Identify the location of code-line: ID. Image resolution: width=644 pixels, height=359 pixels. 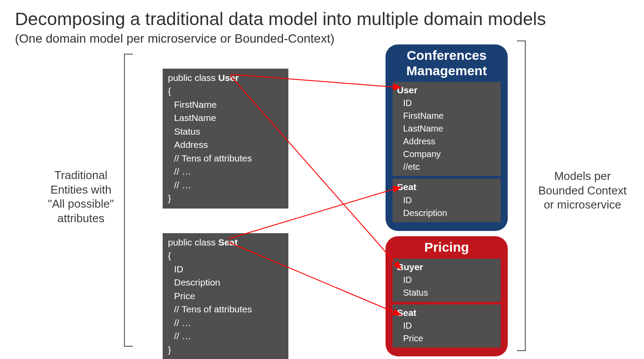
(226, 269).